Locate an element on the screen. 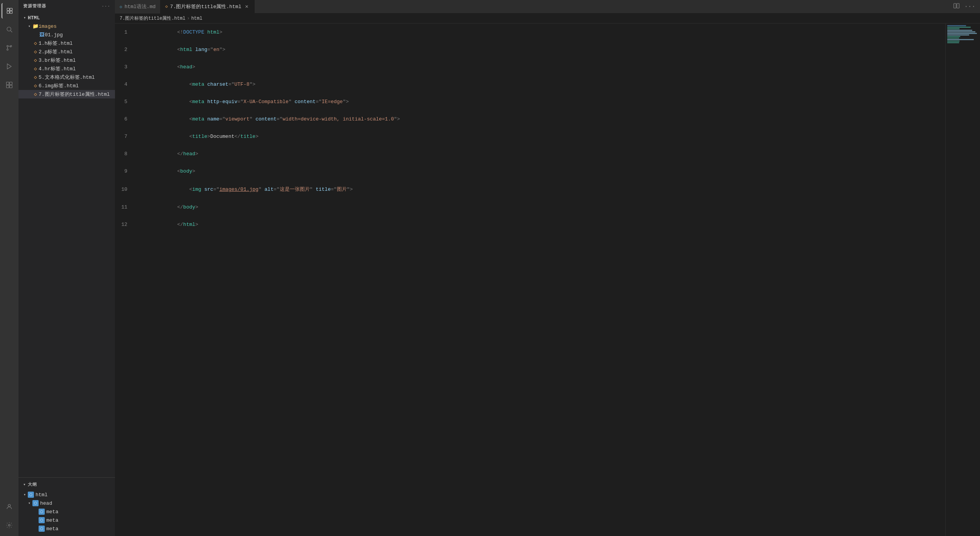 The width and height of the screenshot is (980, 536). attr: name is located at coordinates (213, 119).